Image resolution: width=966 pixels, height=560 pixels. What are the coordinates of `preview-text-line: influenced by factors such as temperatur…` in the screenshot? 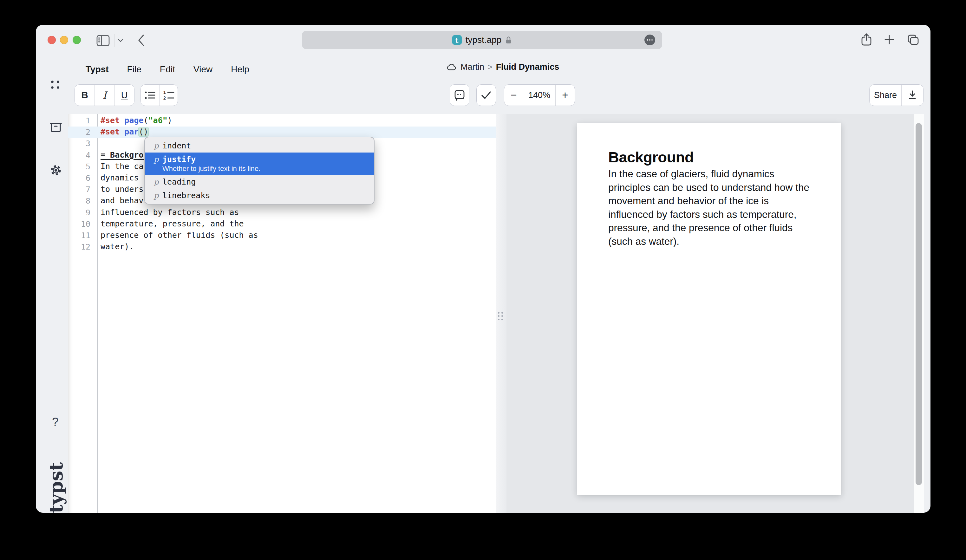 It's located at (713, 215).